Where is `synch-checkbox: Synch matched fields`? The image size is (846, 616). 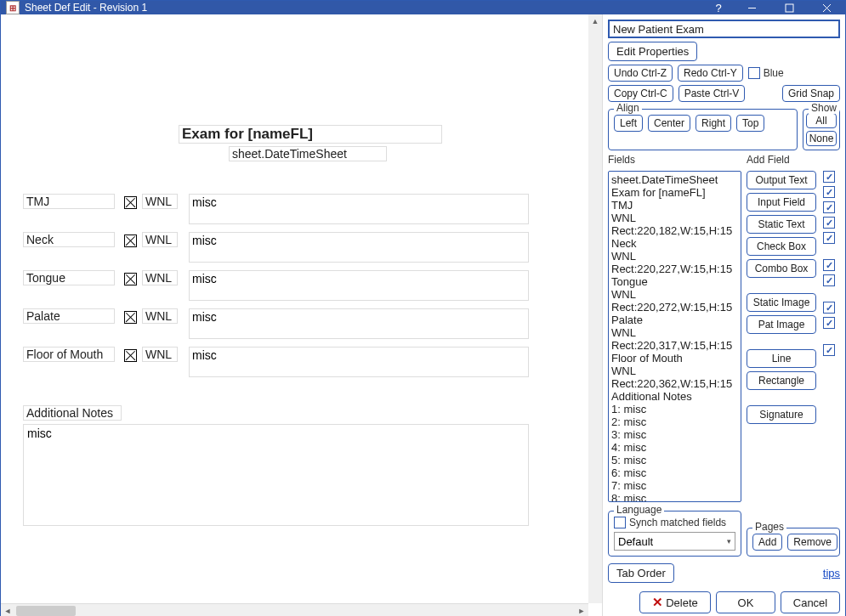 synch-checkbox: Synch matched fields is located at coordinates (675, 523).